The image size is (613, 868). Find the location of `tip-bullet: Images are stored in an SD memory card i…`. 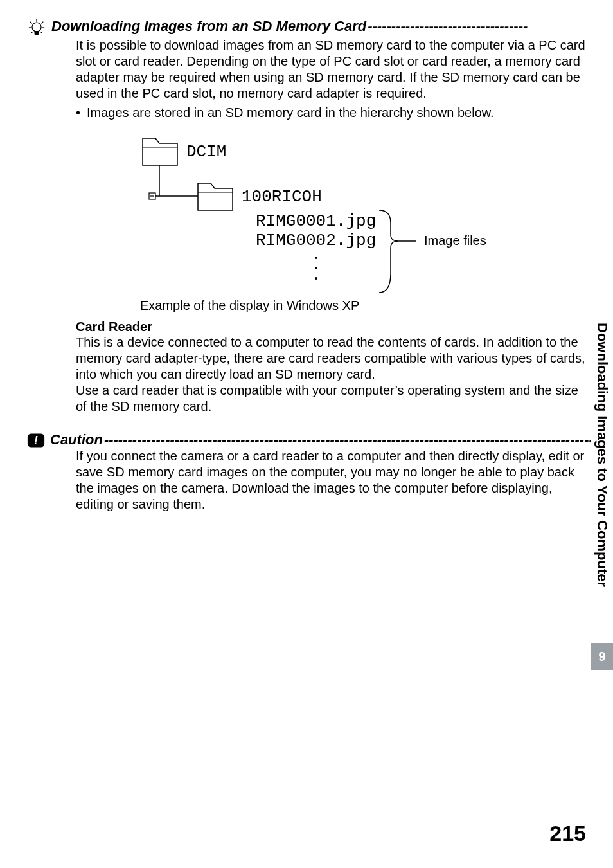

tip-bullet: Images are stored in an SD memory card i… is located at coordinates (290, 113).